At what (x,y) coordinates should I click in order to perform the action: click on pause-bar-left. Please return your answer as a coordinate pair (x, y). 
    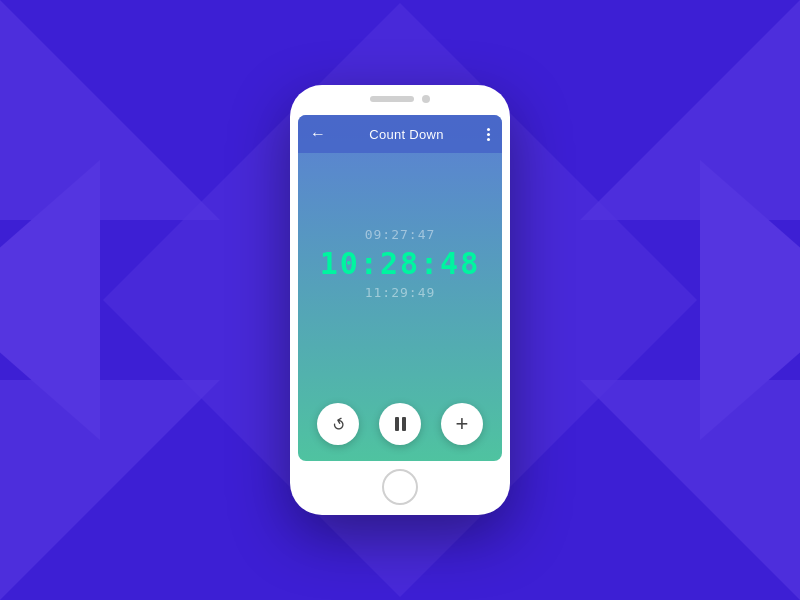
    Looking at the image, I should click on (397, 424).